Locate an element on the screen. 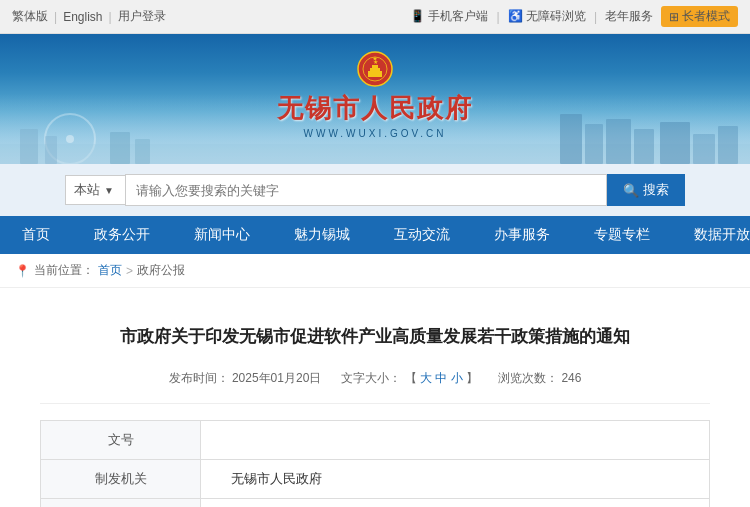 This screenshot has width=750, height=507. publish-date: 2025年01月20日 is located at coordinates (276, 378).